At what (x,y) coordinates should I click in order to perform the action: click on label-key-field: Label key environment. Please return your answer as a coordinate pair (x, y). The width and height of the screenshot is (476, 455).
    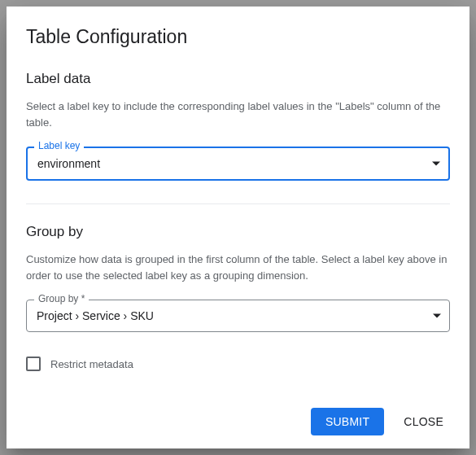
    Looking at the image, I should click on (238, 164).